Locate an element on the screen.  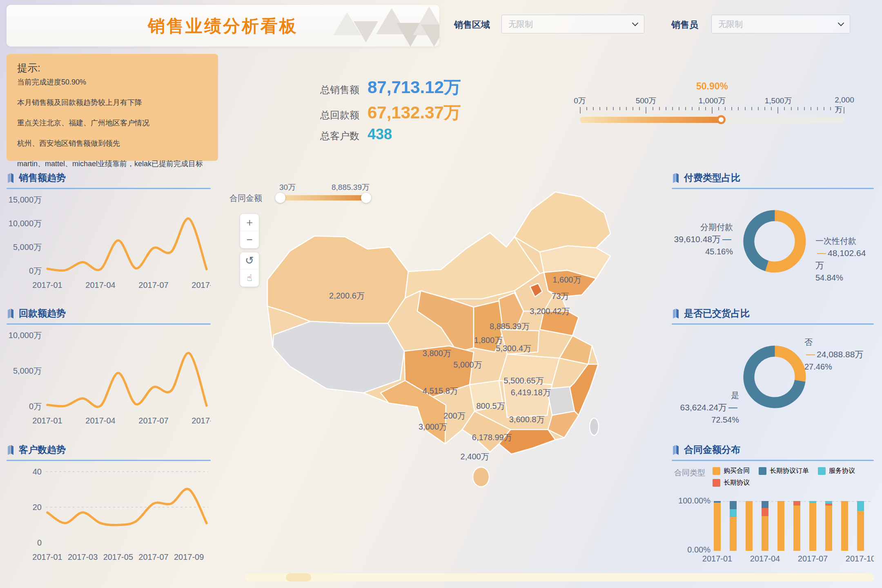
gauge-track is located at coordinates (712, 120).